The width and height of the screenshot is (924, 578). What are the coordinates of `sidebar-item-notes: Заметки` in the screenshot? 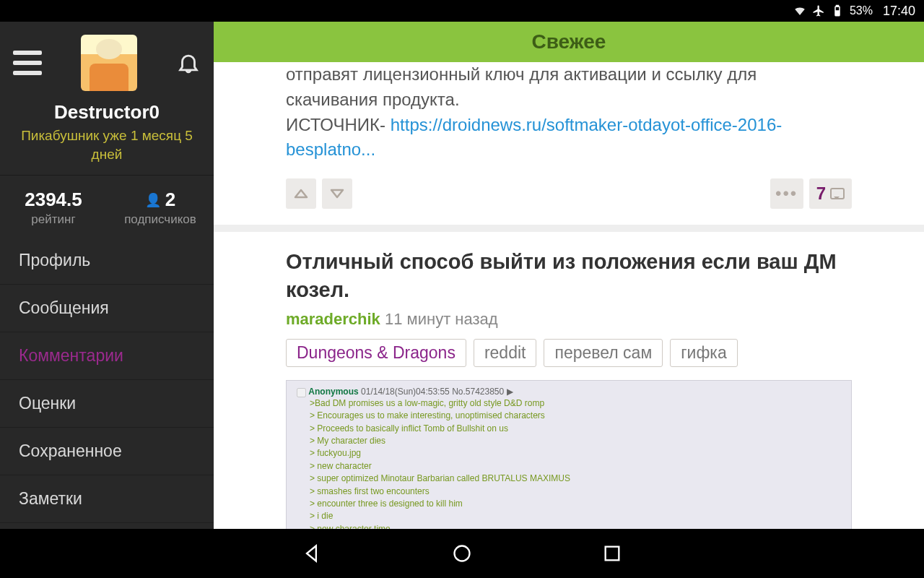 It's located at (107, 499).